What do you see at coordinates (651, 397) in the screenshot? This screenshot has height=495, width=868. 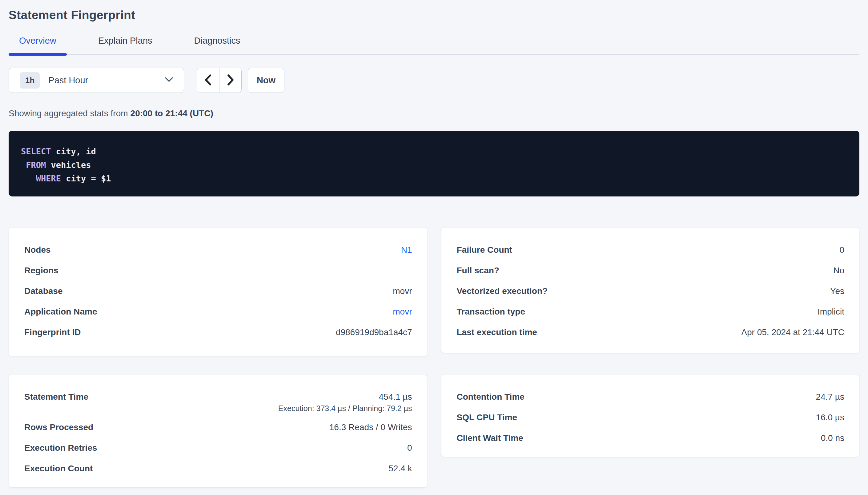 I see `card-row-contention-time: Contention Time 24.7 µs` at bounding box center [651, 397].